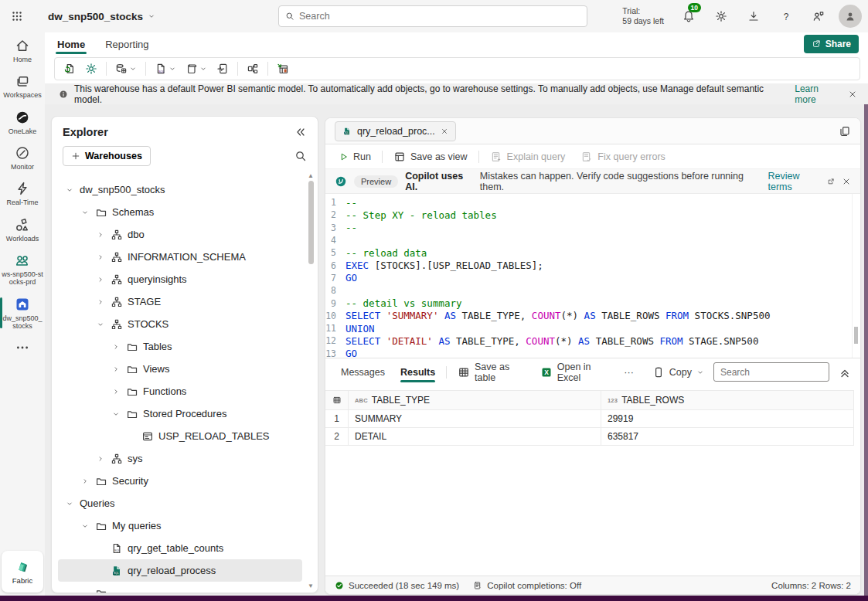 The height and width of the screenshot is (601, 868). I want to click on more-actions-button: ···, so click(629, 372).